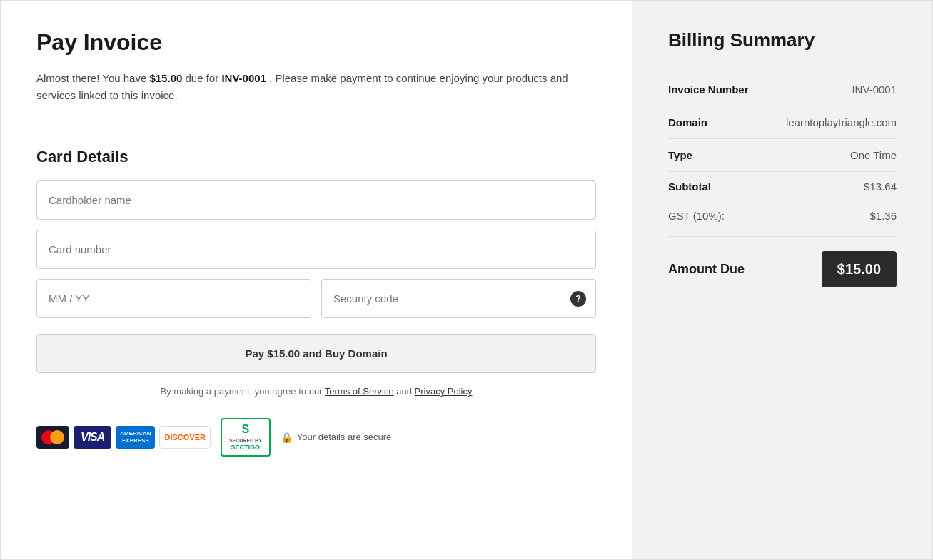 The width and height of the screenshot is (933, 560). I want to click on billing-rows: Invoice Number INV-0001 Domain learntopl…, so click(782, 123).